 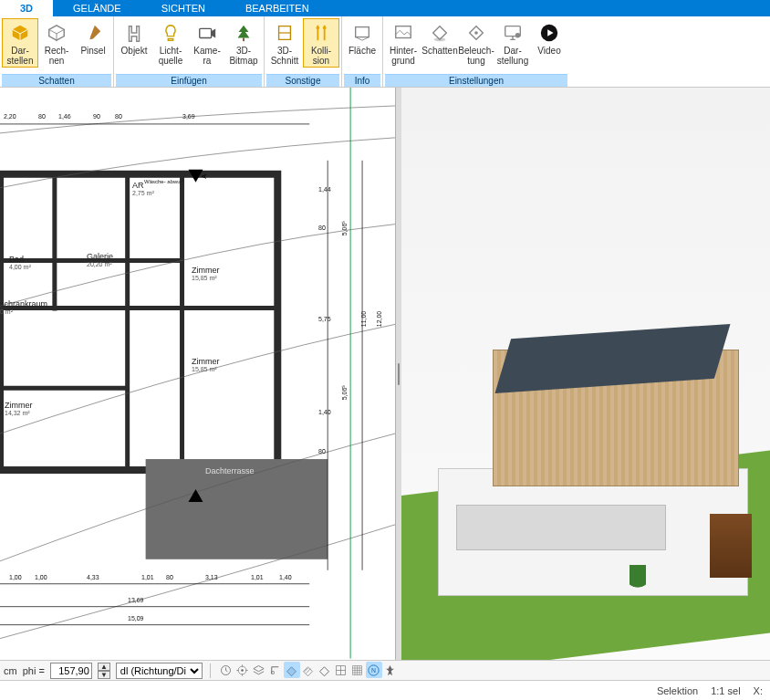 What do you see at coordinates (136, 601) in the screenshot?
I see `dim-bt-0: 13,69` at bounding box center [136, 601].